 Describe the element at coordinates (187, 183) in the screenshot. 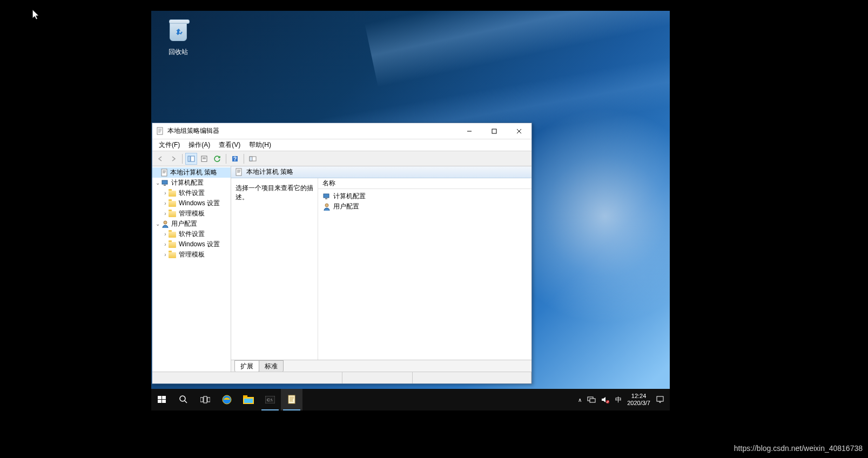

I see `tree-label: 计算机配置` at that location.